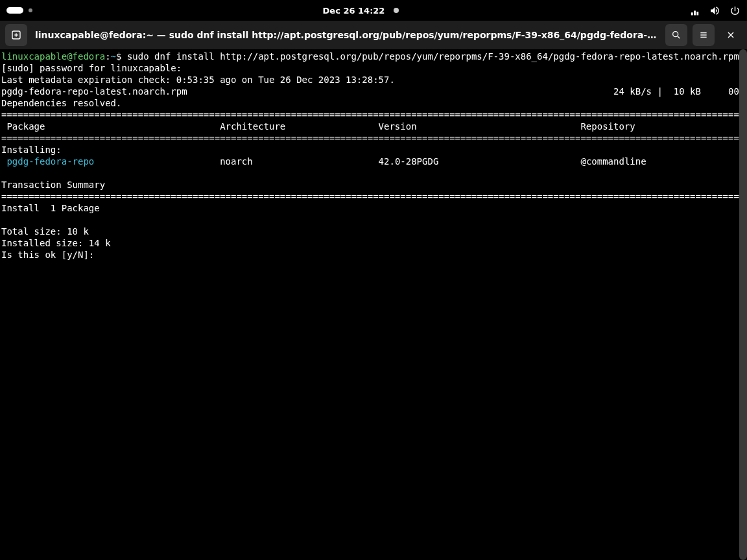 Image resolution: width=747 pixels, height=560 pixels. I want to click on clock-text: Dec 26 14:22, so click(354, 10).